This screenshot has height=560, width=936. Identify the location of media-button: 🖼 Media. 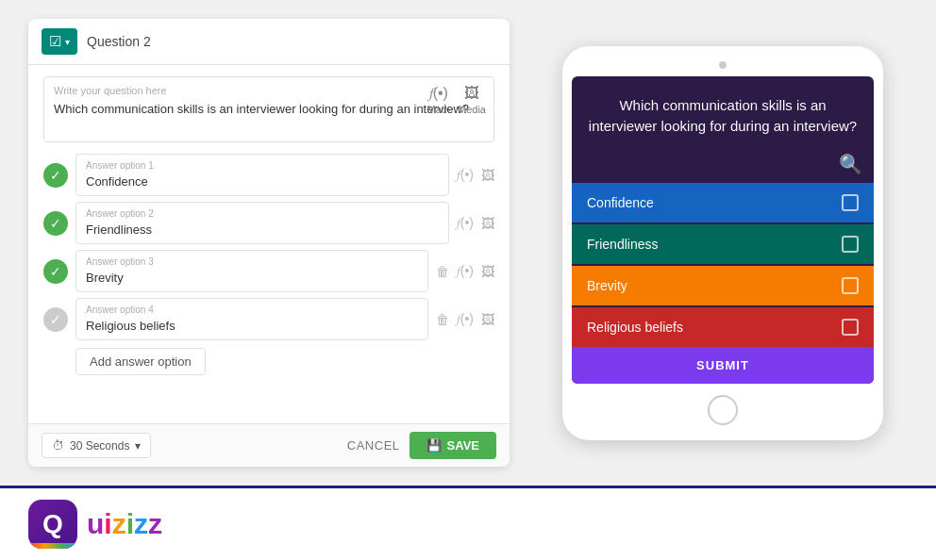
(472, 100).